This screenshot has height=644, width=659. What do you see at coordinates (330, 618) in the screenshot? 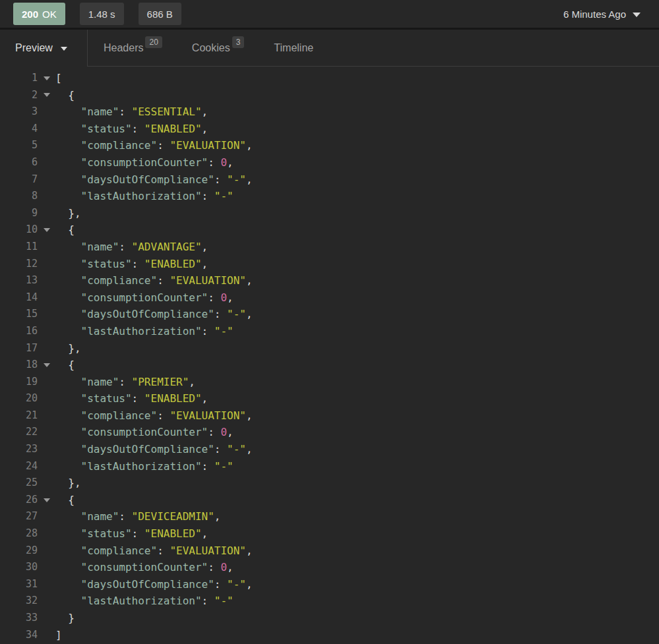
I see `code-line: 33 }` at bounding box center [330, 618].